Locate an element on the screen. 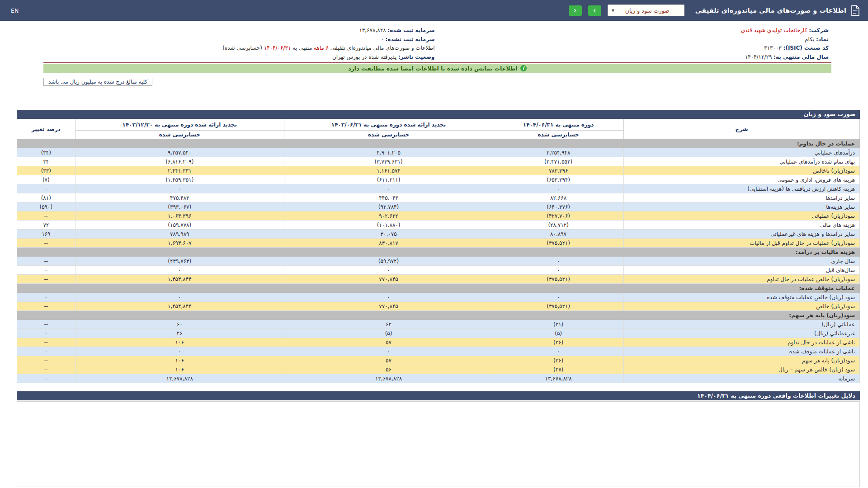  field-value: ۳۱۳۰۰۳ is located at coordinates (773, 48).